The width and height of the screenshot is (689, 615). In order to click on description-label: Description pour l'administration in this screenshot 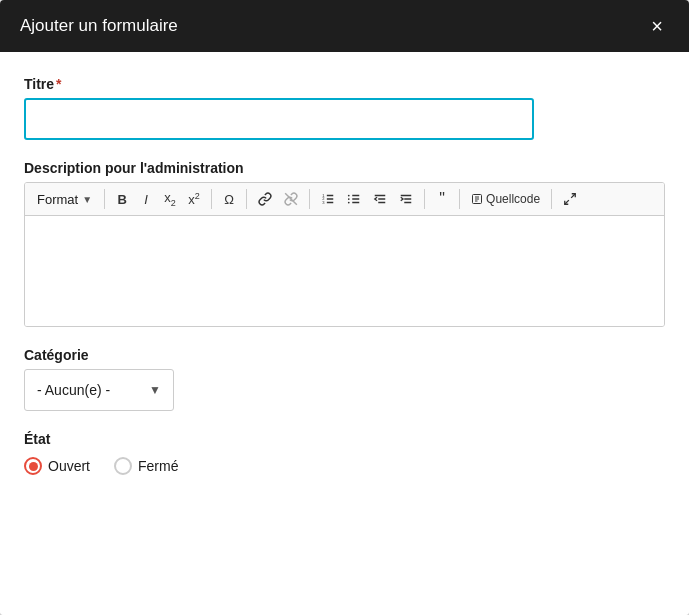, I will do `click(344, 168)`.